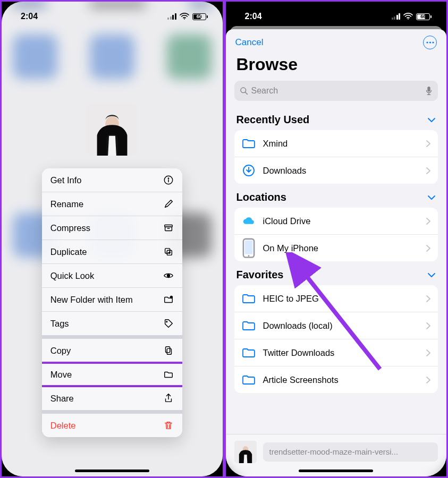  Describe the element at coordinates (67, 204) in the screenshot. I see `menu-label: Rename` at that location.